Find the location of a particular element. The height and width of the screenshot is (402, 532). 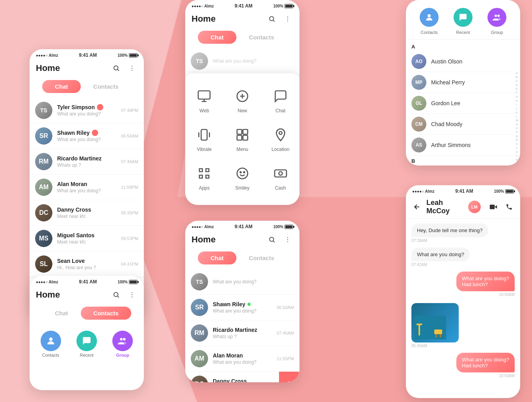

chat-info-tyler: Tyler Simpson What are you doing? is located at coordinates (87, 110).